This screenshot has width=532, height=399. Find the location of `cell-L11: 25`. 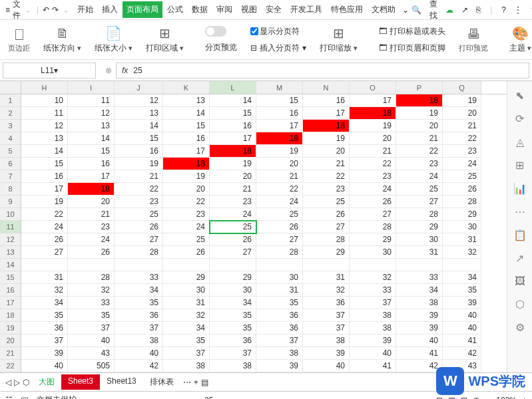

cell-L11: 25 is located at coordinates (233, 227).